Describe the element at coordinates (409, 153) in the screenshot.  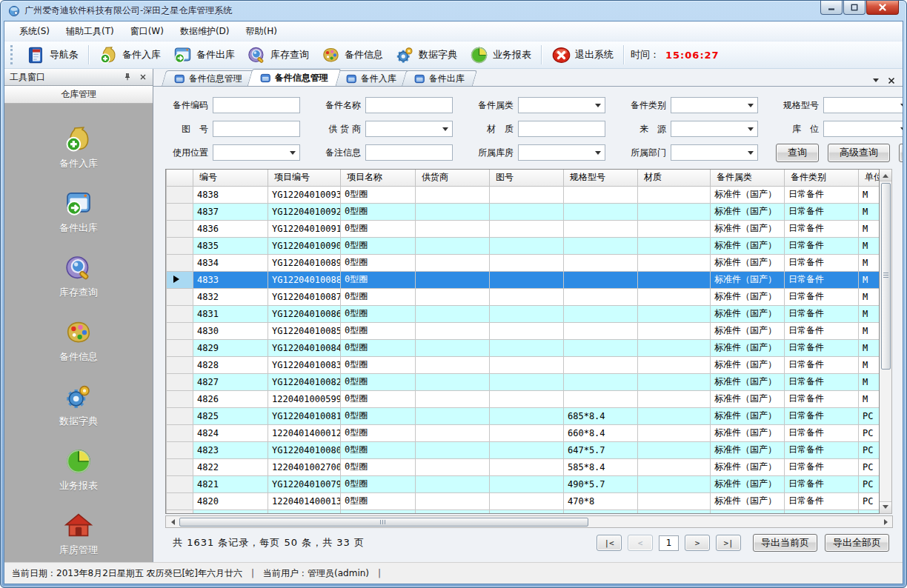
I see `remark-input` at that location.